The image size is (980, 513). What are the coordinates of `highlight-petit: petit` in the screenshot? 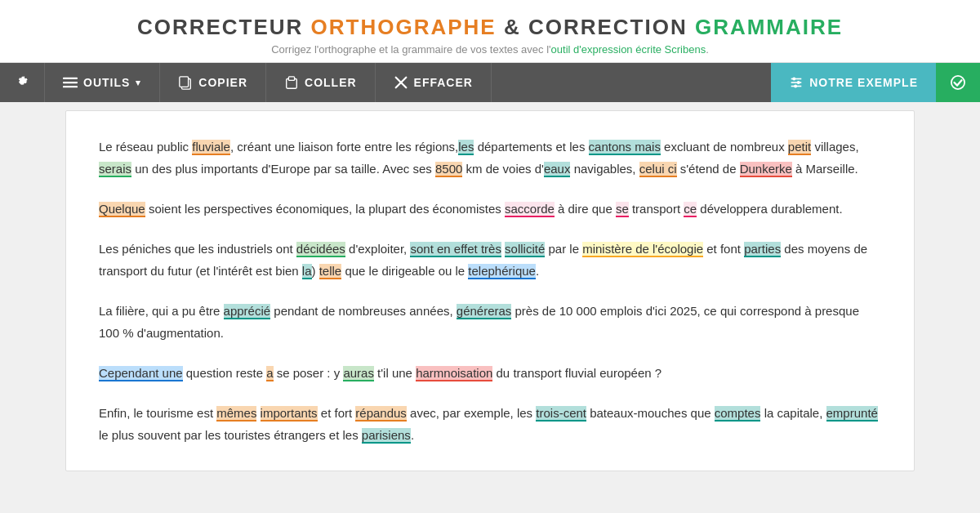 It's located at (800, 147).